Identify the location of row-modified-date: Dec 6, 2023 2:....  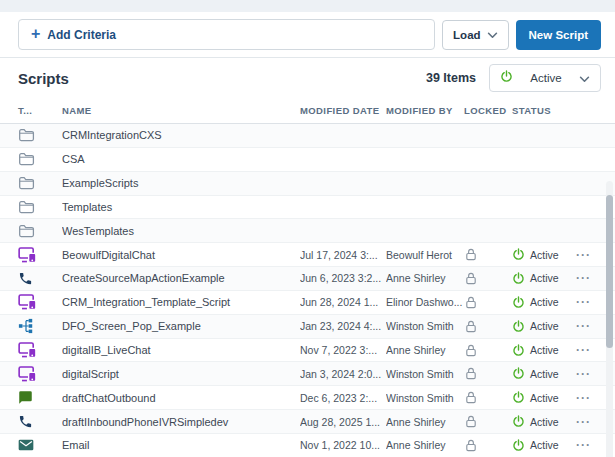
(343, 398).